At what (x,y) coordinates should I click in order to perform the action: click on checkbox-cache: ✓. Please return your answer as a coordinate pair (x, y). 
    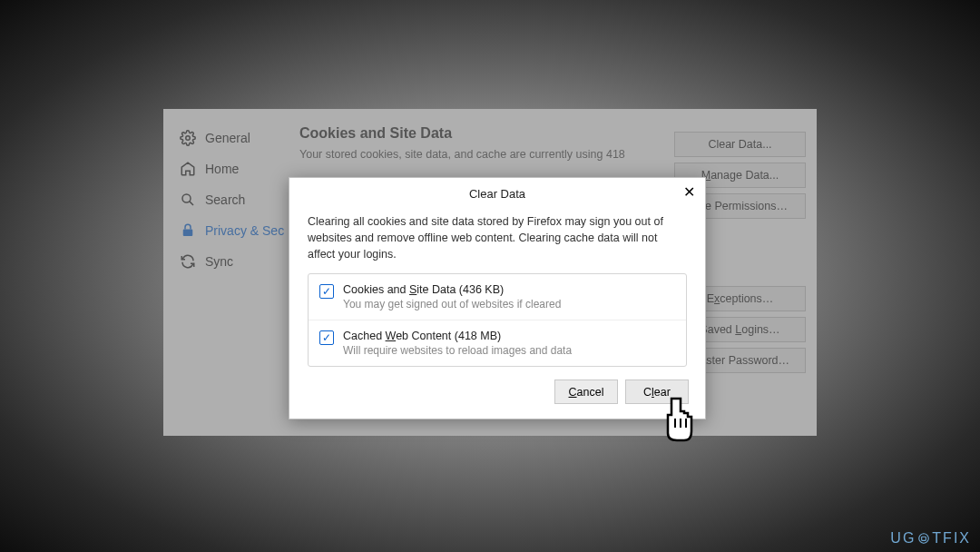
    Looking at the image, I should click on (327, 338).